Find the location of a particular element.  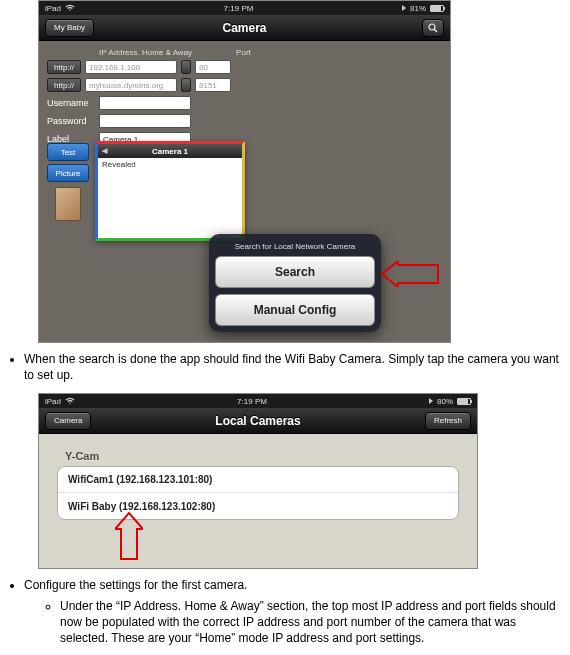

password-label: Password is located at coordinates (71, 121).